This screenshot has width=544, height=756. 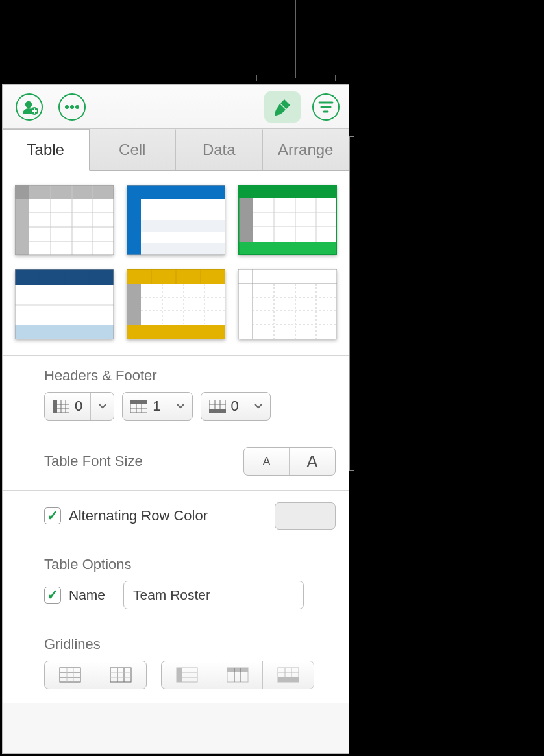 I want to click on header-columns-value: 0, so click(x=79, y=406).